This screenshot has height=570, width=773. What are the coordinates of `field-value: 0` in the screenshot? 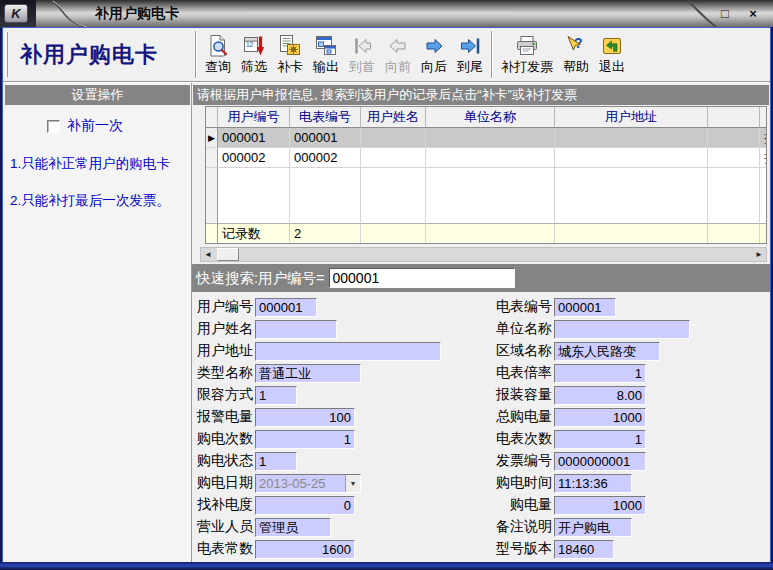 It's located at (305, 506).